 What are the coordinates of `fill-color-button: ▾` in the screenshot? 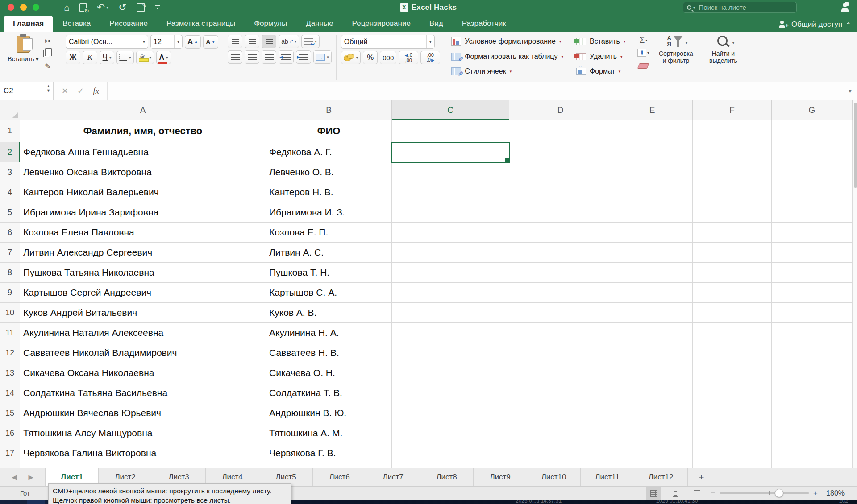 It's located at (146, 58).